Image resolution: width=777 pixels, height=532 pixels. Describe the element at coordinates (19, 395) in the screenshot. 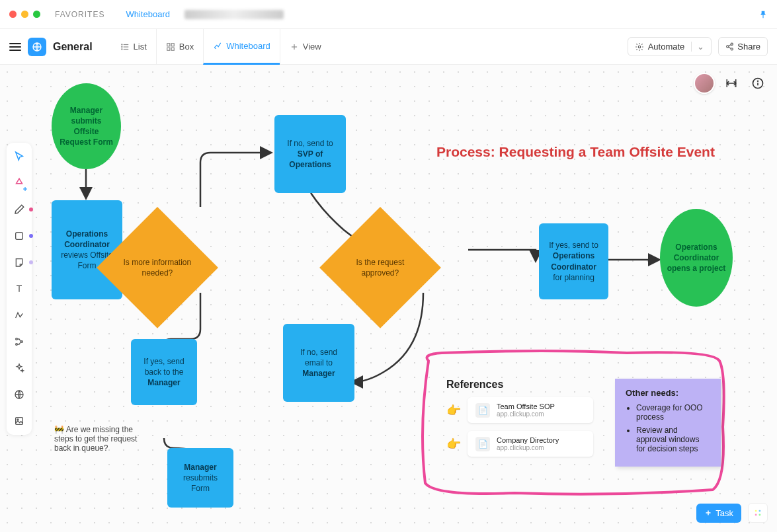

I see `web-tool-icon` at that location.